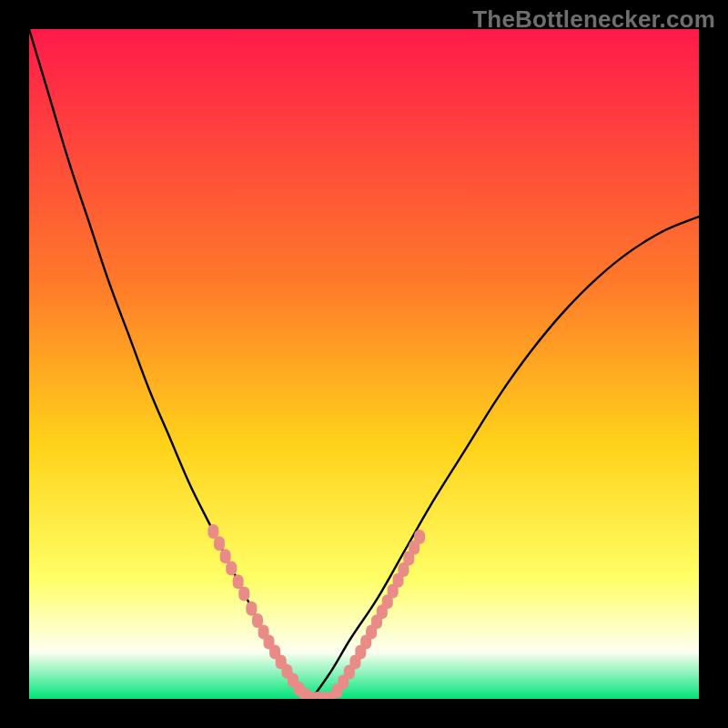 This screenshot has height=728, width=728. I want to click on watermark-text: TheBottlenecker.com, so click(593, 20).